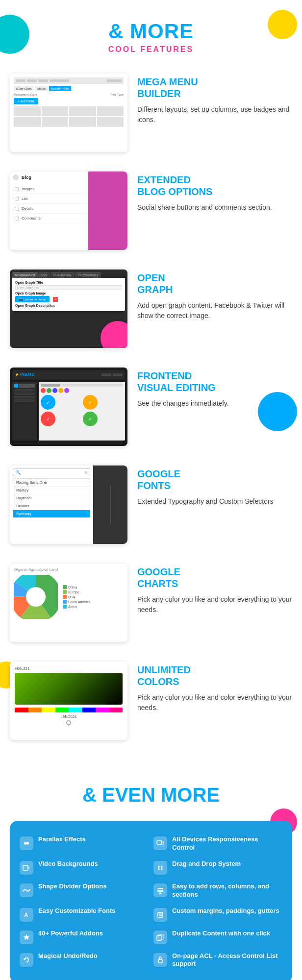 The width and height of the screenshot is (302, 980). Describe the element at coordinates (151, 795) in the screenshot. I see `even-more-title: & EVEN MORE` at that location.